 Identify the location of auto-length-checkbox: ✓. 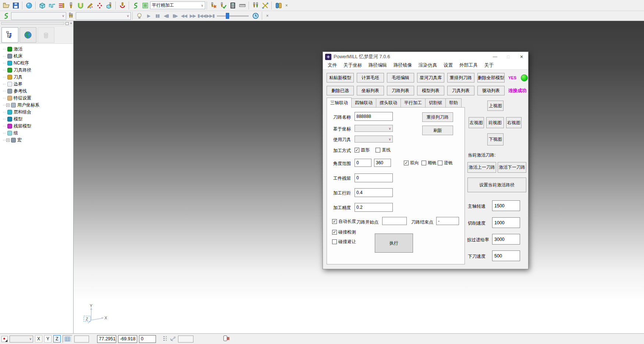
(335, 222).